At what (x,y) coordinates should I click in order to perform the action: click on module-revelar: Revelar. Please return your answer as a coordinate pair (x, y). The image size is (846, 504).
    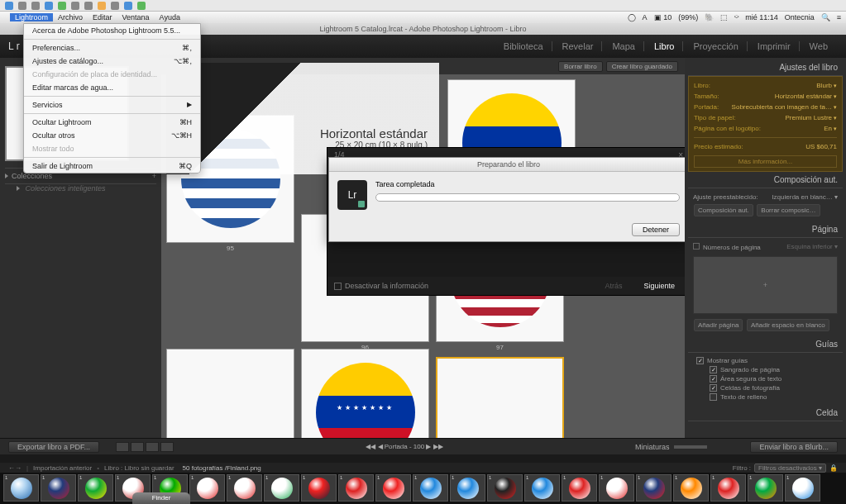
    Looking at the image, I should click on (579, 46).